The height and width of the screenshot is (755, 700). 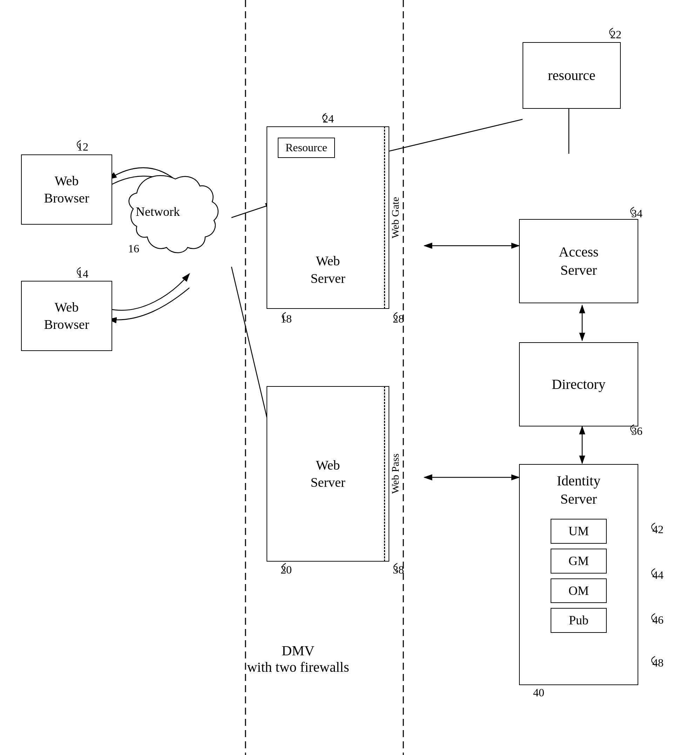 I want to click on directory: Directory, so click(x=579, y=384).